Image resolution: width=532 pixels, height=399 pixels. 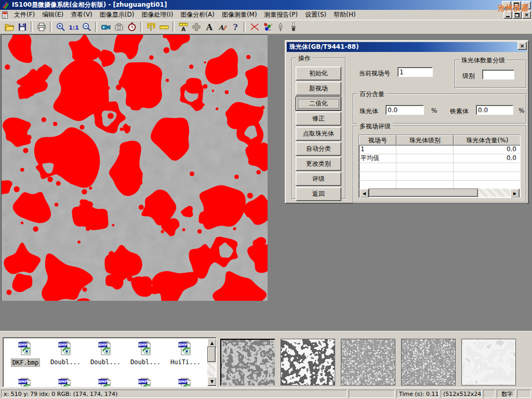 What do you see at coordinates (440, 166) in the screenshot?
I see `multifield-table: 视场号珠光体级别珠光体含量(%)铁素体含量(%) 10.0平均值0.0 ◀ ▶` at bounding box center [440, 166].